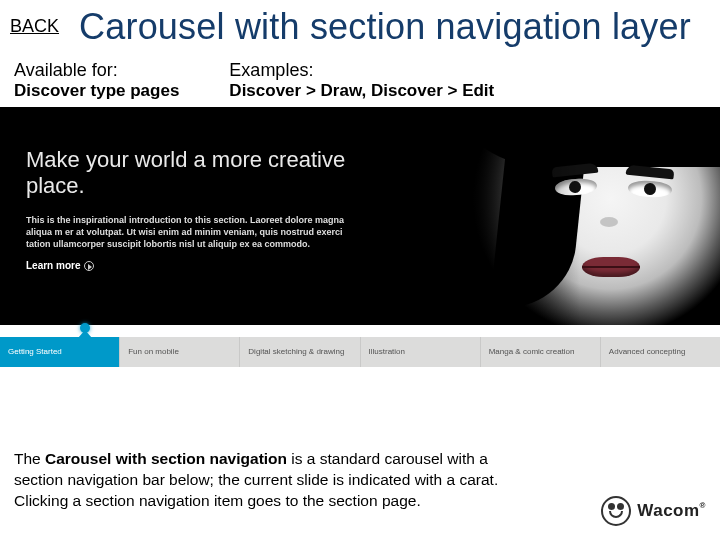  I want to click on wacom-logo: Wacom®, so click(654, 511).